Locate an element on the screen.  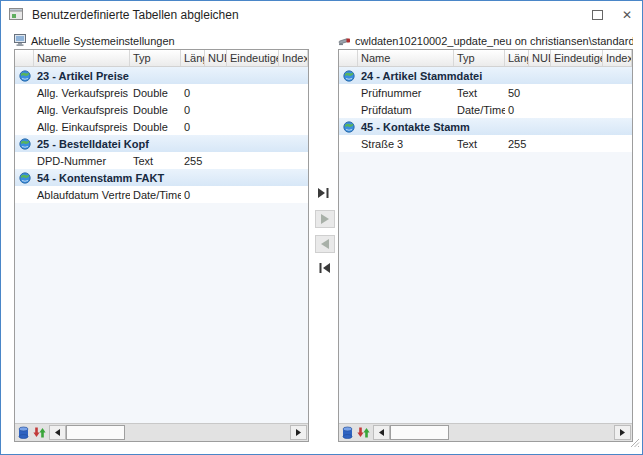
table-group-row: 54 - Kontenstamm FAKT is located at coordinates (162, 178).